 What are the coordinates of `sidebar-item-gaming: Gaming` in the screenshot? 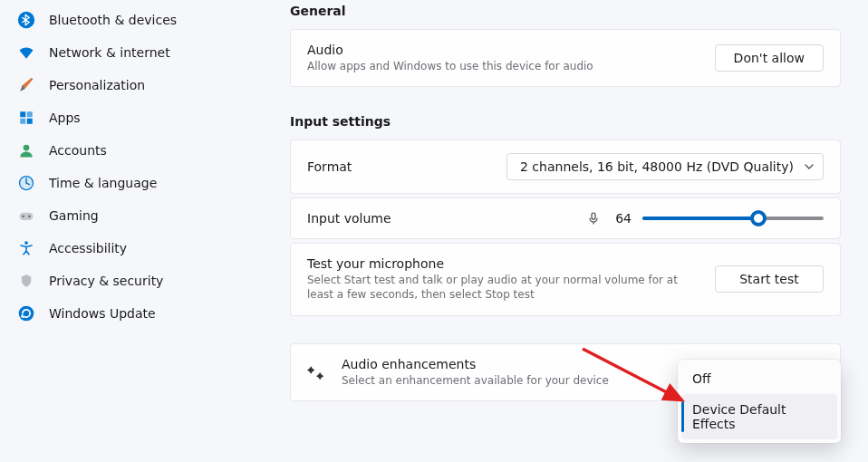 It's located at (131, 216).